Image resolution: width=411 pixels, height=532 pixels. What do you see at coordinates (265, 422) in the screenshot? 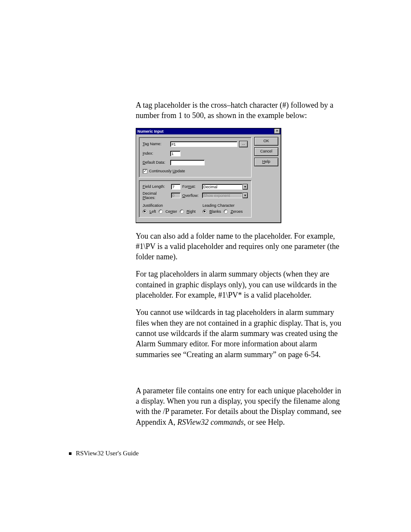
I see `para5-post: , or see Help.` at bounding box center [265, 422].